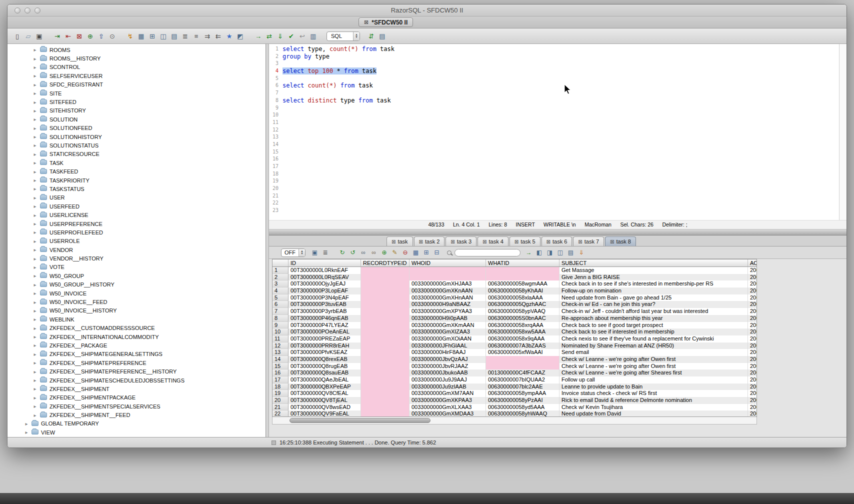  I want to click on delete-row-icon: ⊖, so click(405, 253).